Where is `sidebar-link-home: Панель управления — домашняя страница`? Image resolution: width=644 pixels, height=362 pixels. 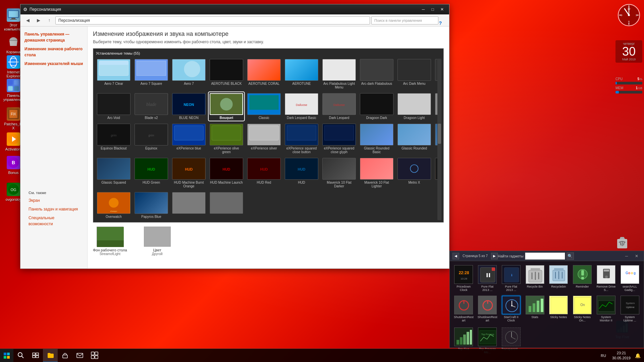 sidebar-link-home: Панель управления — домашняя страница is located at coordinates (54, 37).